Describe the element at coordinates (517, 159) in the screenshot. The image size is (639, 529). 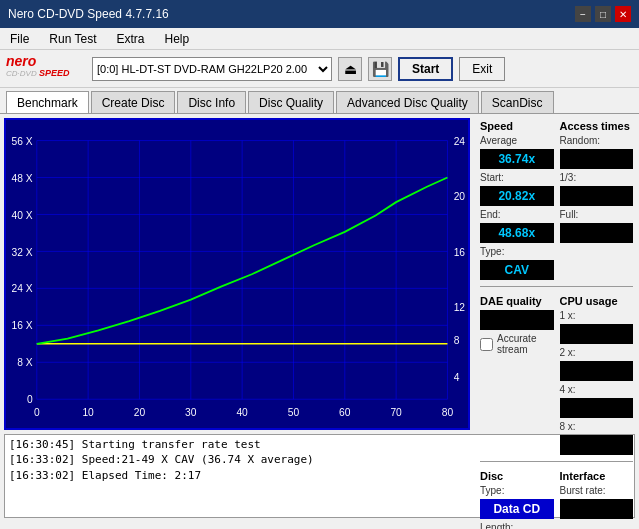
I see `average-value: 36.74x` at that location.